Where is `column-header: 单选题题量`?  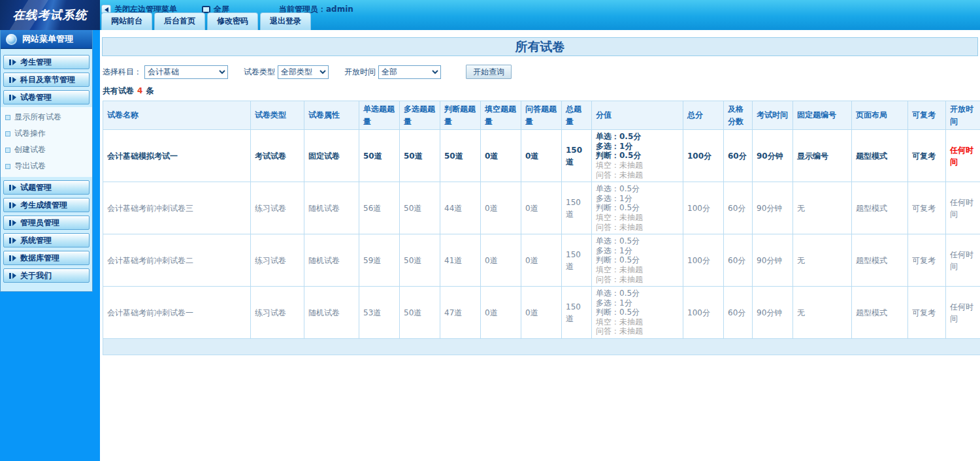
column-header: 单选题题量 is located at coordinates (380, 116).